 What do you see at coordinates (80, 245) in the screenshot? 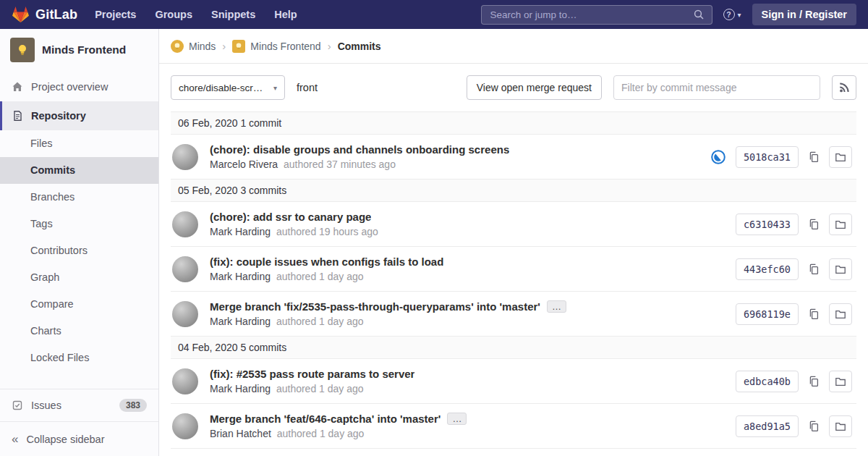
I see `sidebar-nav: Project overview Repository Files Commit…` at bounding box center [80, 245].